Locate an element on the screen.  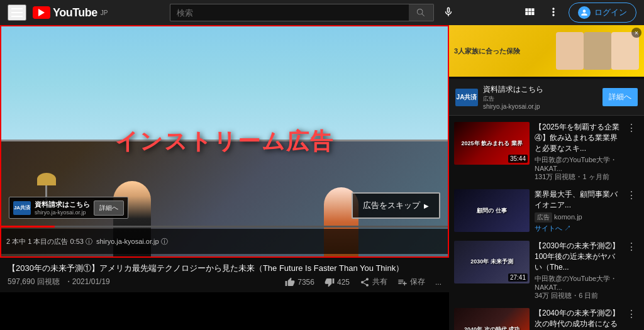
ja-ad-label: 広告 is located at coordinates (540, 99).